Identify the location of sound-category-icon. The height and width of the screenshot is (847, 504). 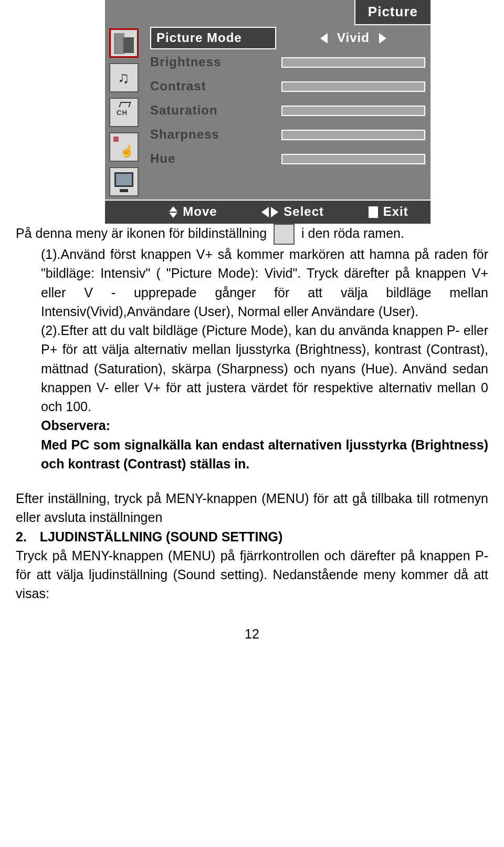
(124, 78).